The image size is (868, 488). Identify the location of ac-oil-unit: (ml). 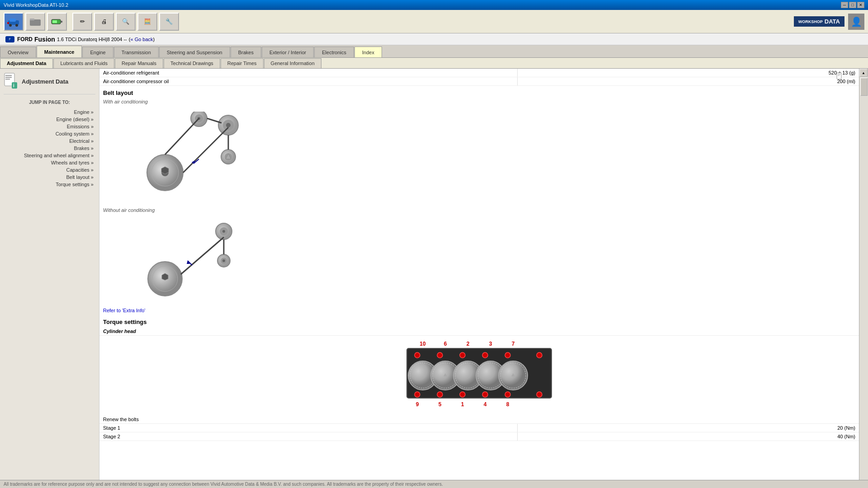
(851, 81).